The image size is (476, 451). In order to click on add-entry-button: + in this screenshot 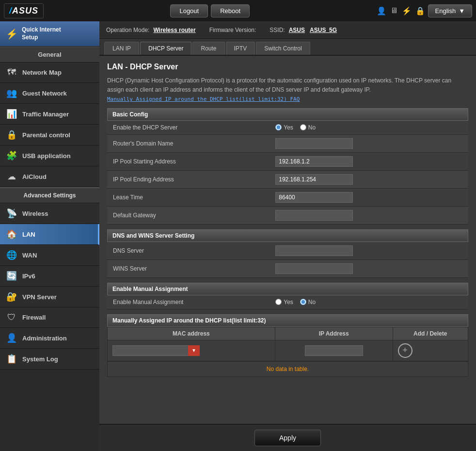, I will do `click(405, 351)`.